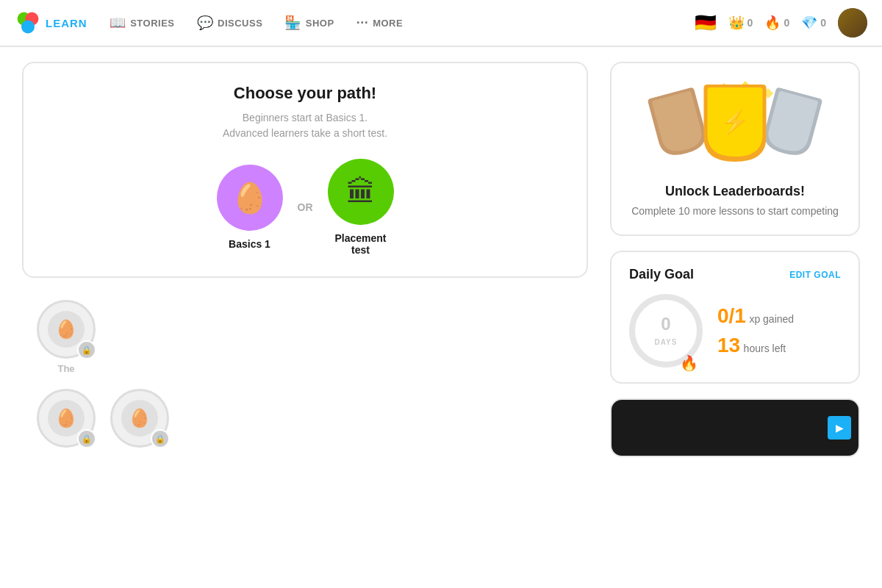 The width and height of the screenshot is (882, 588). I want to click on edit-goal-button: EDIT GOAL, so click(815, 275).